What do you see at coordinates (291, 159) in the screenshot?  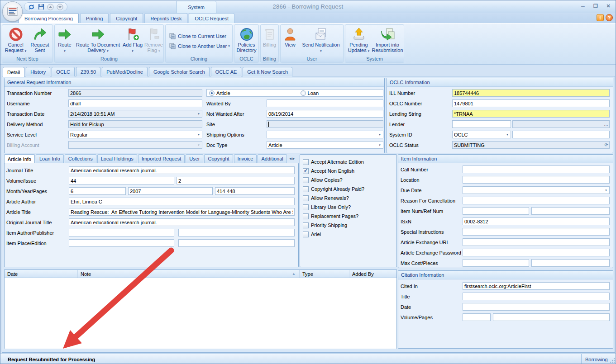 I see `tab-scroll-left-button: ◀` at bounding box center [291, 159].